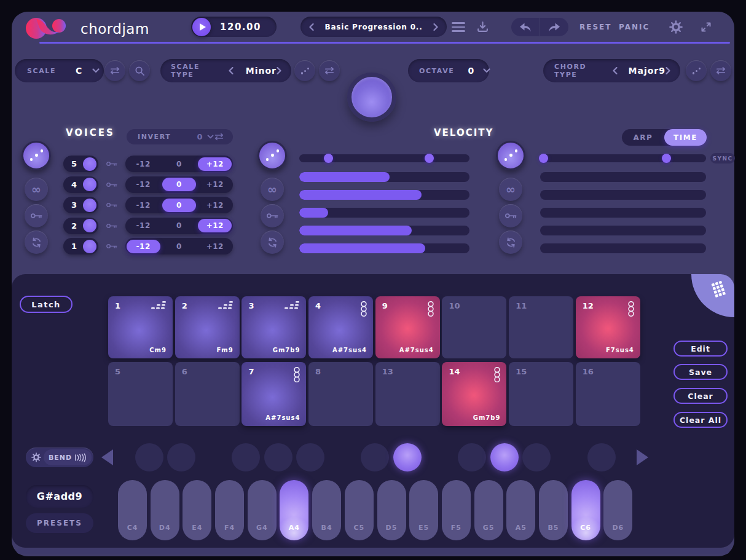 The image size is (746, 560). Describe the element at coordinates (456, 510) in the screenshot. I see `piano-white-key: F5` at that location.